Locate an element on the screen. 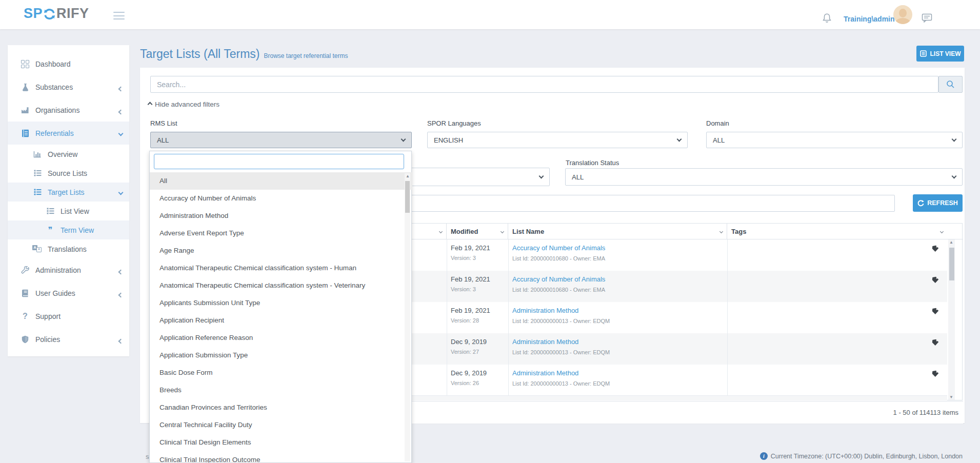 The image size is (980, 463). hamburger-menu-icon is located at coordinates (119, 15).